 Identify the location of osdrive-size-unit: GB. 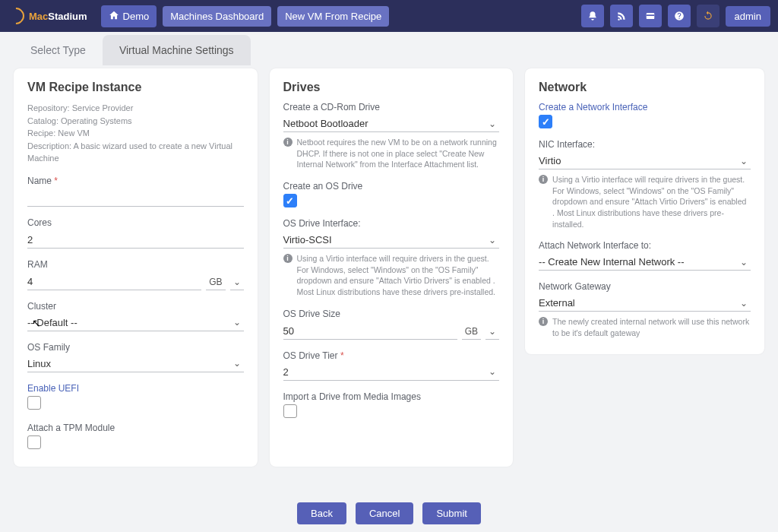
(471, 333).